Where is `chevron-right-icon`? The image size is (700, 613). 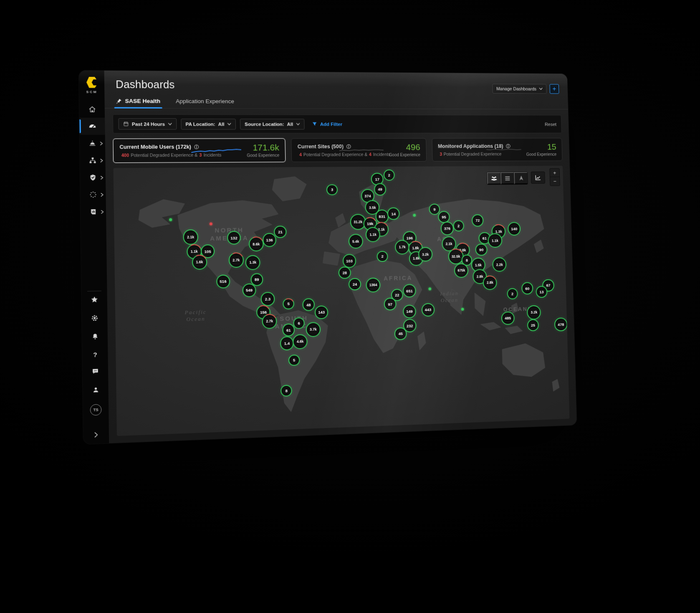 chevron-right-icon is located at coordinates (102, 177).